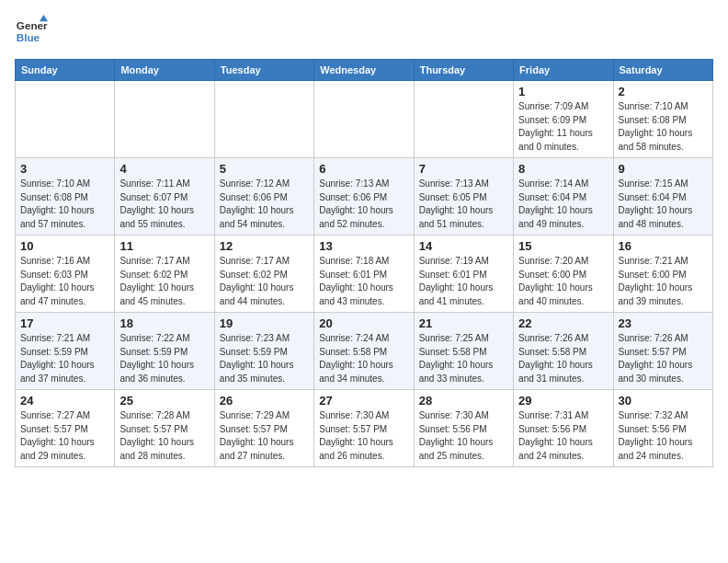 Image resolution: width=728 pixels, height=563 pixels. Describe the element at coordinates (563, 436) in the screenshot. I see `day-info: Sunrise: 7:31 AM Sunset: 5:56 PM Dayligh…` at that location.